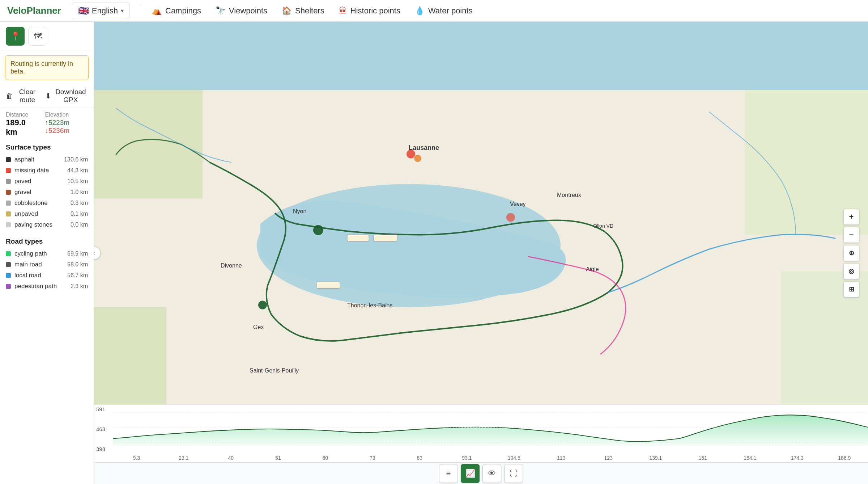 The image size is (868, 484). I want to click on y-label-bot: 398, so click(103, 449).